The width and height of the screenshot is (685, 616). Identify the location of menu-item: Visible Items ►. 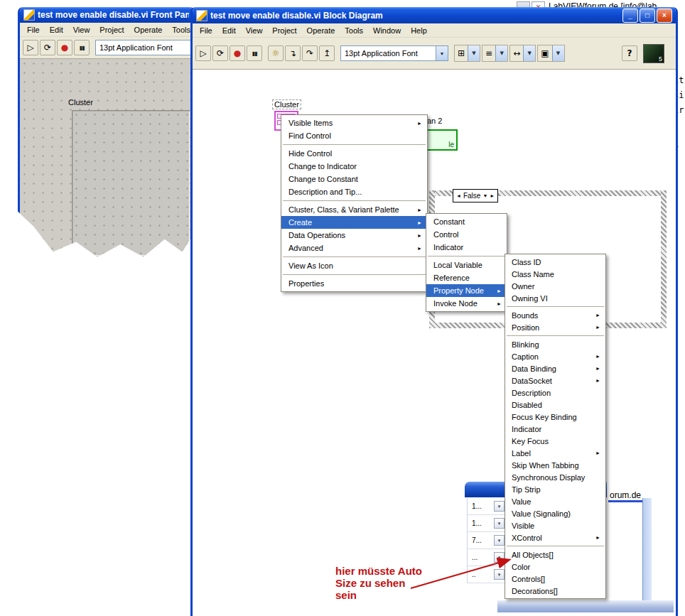
(354, 123).